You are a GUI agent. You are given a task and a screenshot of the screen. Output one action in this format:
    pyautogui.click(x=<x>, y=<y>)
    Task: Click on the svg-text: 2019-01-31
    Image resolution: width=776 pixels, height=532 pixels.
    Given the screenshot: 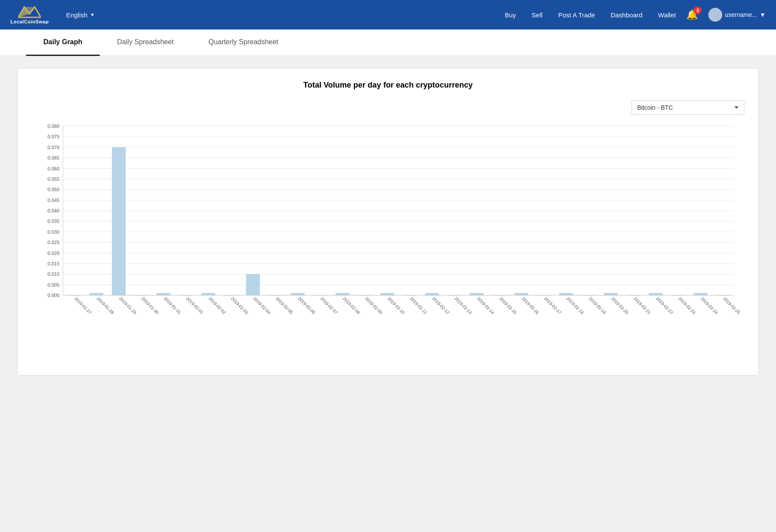 What is the action you would take?
    pyautogui.click(x=173, y=306)
    